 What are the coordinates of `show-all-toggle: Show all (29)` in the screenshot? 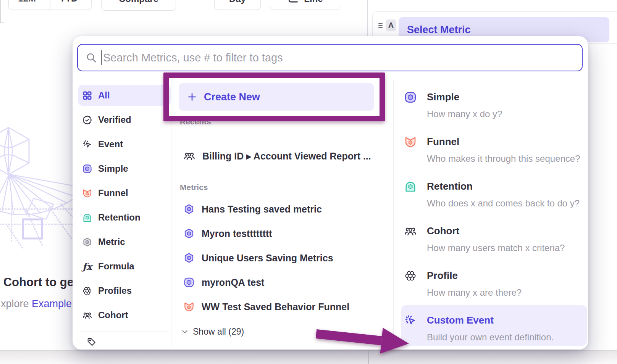 It's located at (213, 332).